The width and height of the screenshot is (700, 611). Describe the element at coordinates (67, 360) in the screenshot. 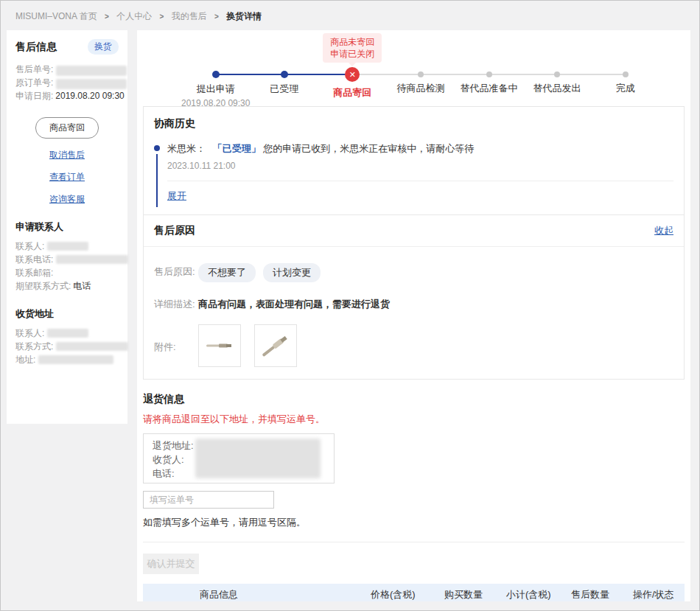

I see `recipient-address-field: 地址:` at that location.